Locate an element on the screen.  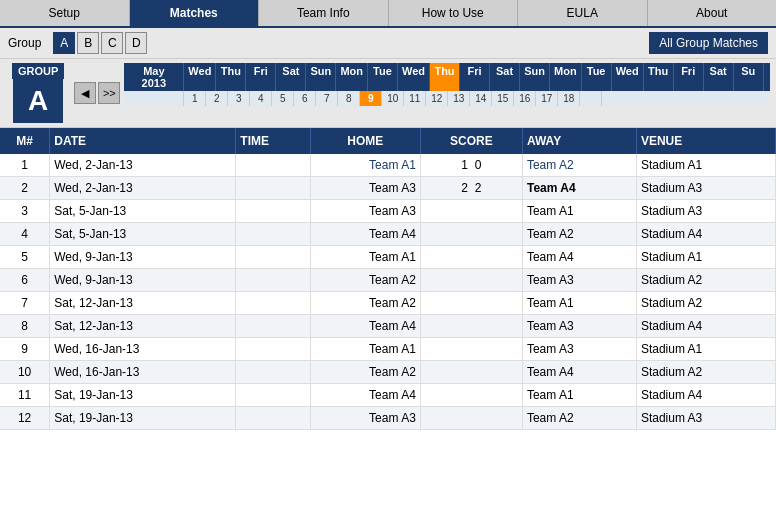
day-num-13: 14 is located at coordinates (481, 98).